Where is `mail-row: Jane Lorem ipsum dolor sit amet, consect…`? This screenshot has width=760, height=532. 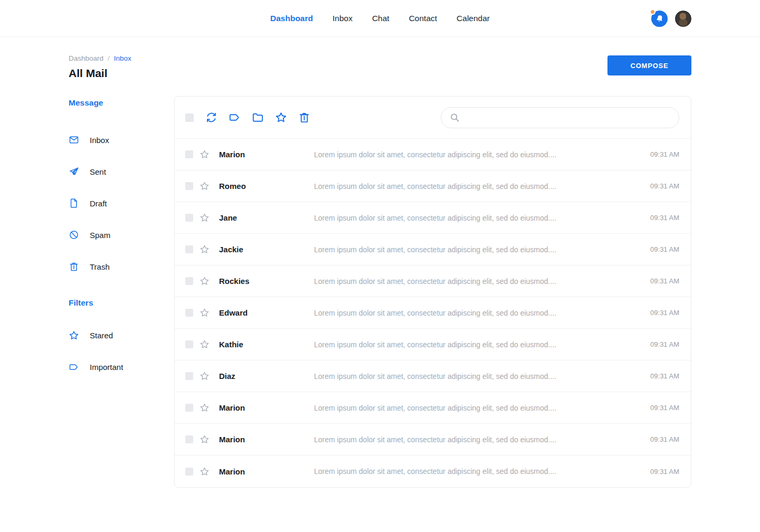
mail-row: Jane Lorem ipsum dolor sit amet, consect… is located at coordinates (433, 218).